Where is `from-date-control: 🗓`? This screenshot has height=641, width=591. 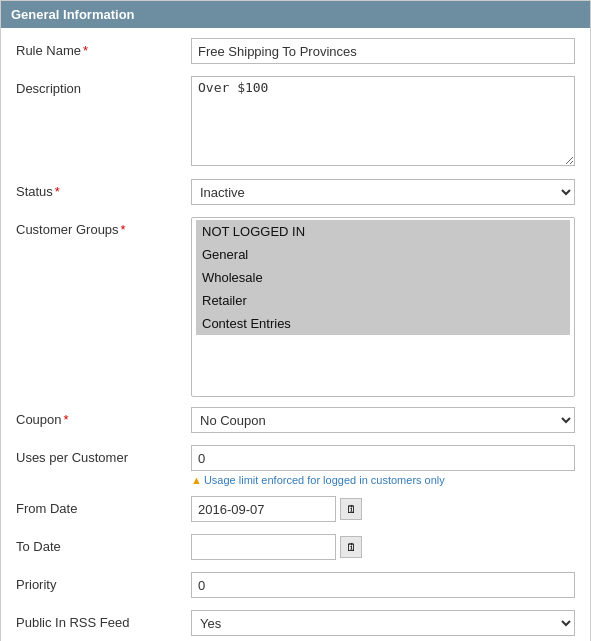
from-date-control: 🗓 is located at coordinates (383, 509).